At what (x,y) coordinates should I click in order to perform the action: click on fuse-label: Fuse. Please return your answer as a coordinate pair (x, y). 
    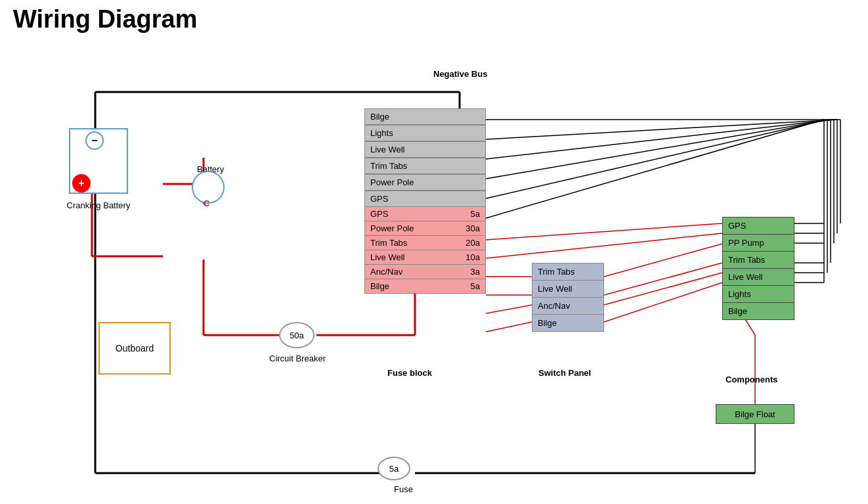
    Looking at the image, I should click on (403, 489).